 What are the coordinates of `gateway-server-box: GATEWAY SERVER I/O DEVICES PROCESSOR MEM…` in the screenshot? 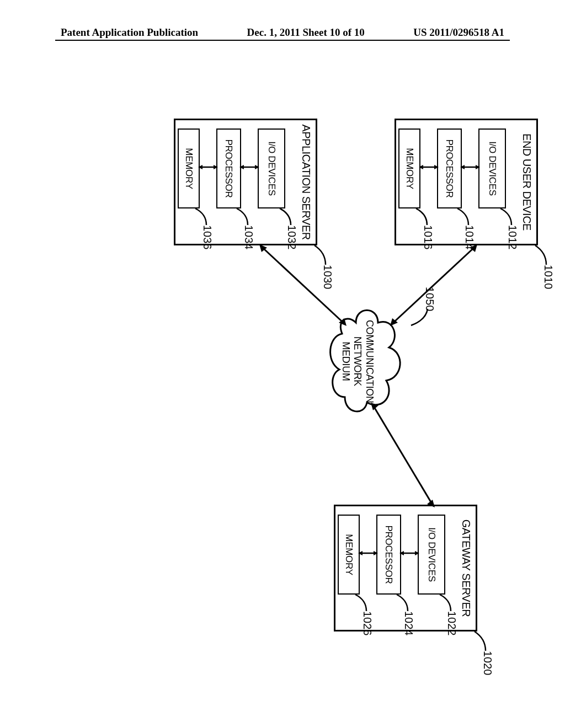 It's located at (406, 568).